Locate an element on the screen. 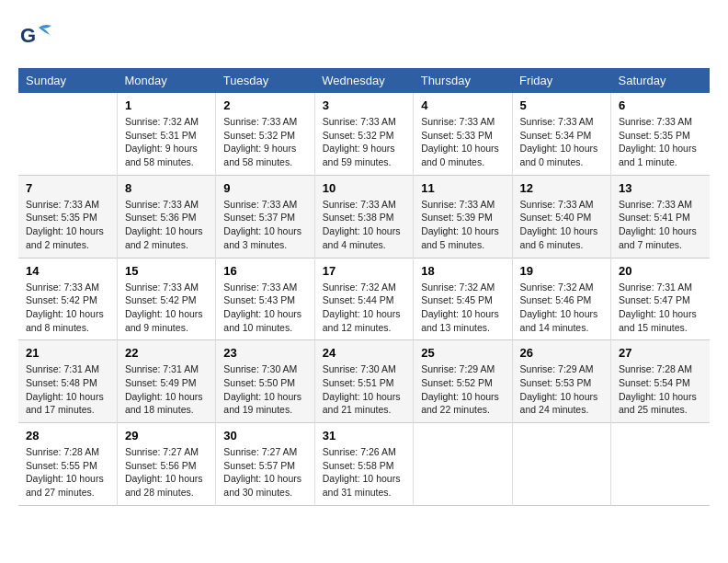 The width and height of the screenshot is (728, 563). day-info: Sunrise: 7:32 AM Sunset: 5:45 PM Dayligh… is located at coordinates (462, 307).